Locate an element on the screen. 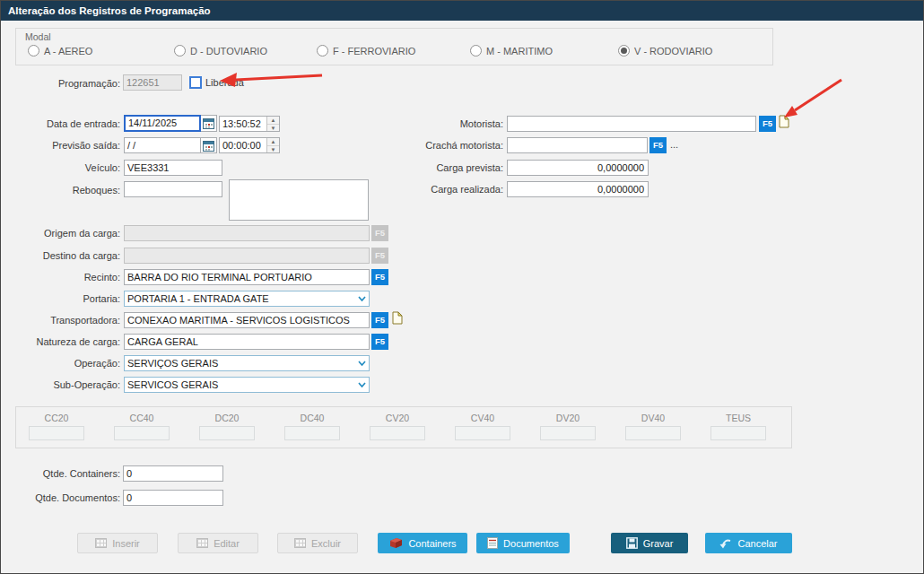  count-dc40-input is located at coordinates (312, 433).